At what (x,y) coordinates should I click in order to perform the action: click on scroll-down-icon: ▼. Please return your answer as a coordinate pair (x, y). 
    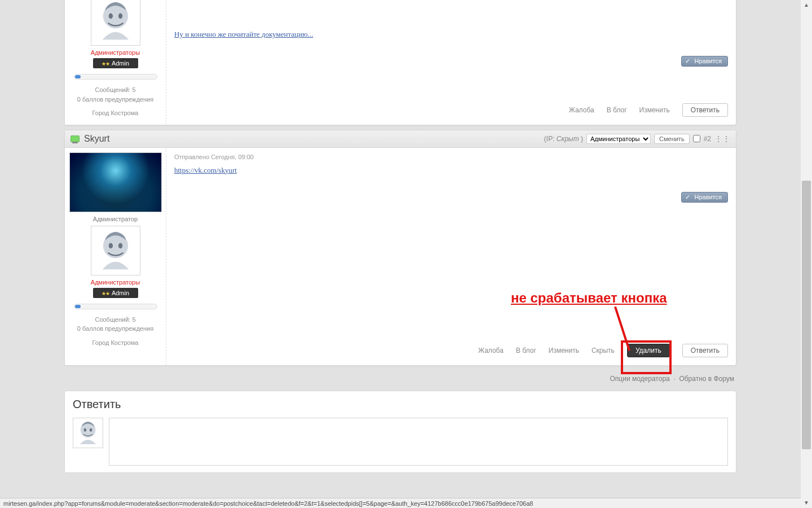
    Looking at the image, I should click on (806, 503).